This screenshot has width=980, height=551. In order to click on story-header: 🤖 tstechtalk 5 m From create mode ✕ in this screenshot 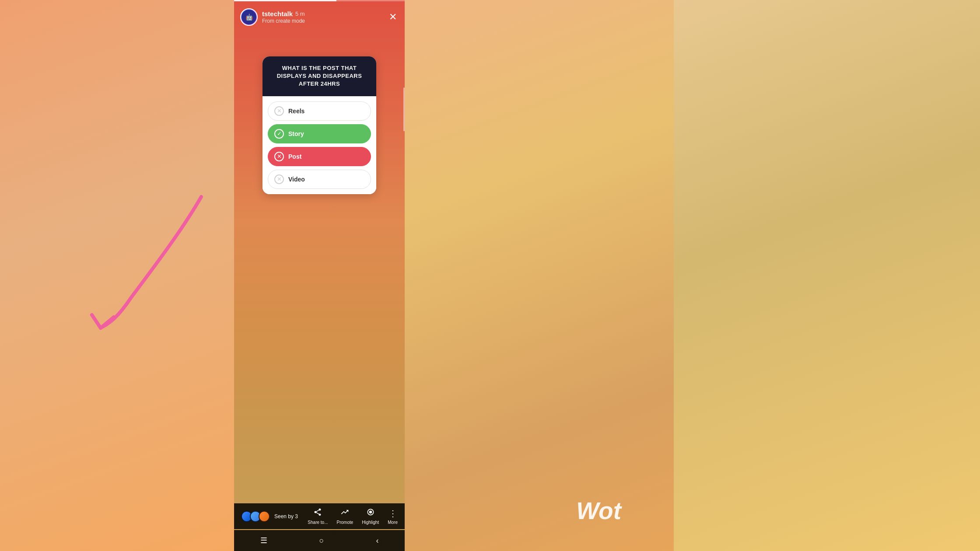, I will do `click(319, 16)`.